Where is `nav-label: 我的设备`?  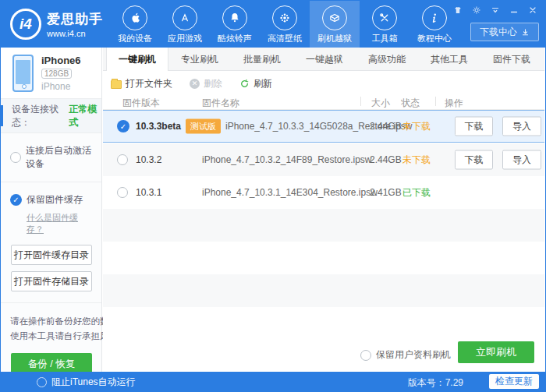 nav-label: 我的设备 is located at coordinates (135, 39).